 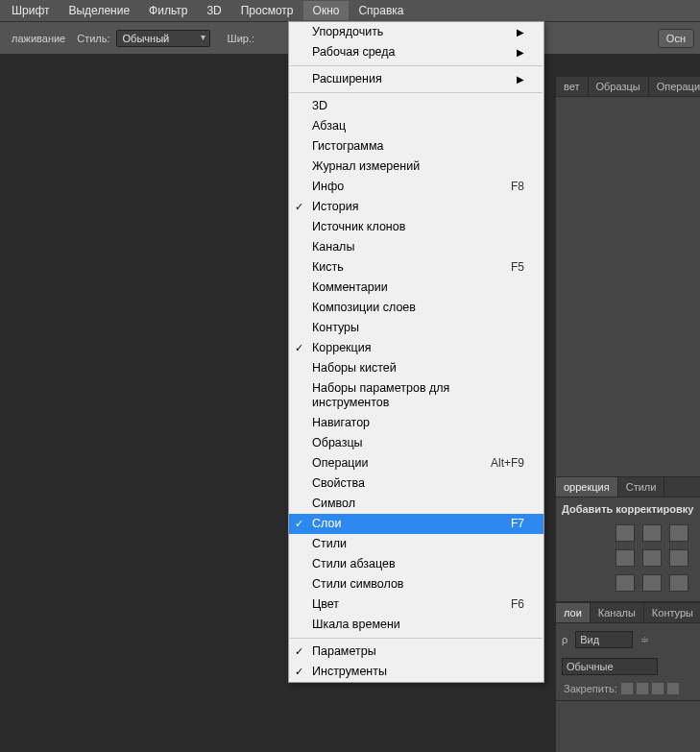 I want to click on menu-item-shortcut: Alt+F9, so click(x=507, y=463).